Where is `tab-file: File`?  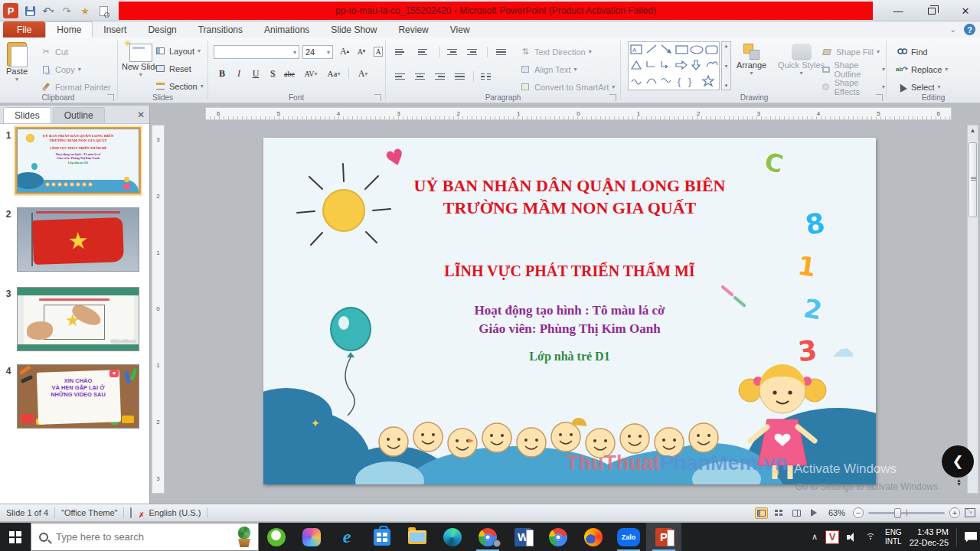 tab-file: File is located at coordinates (24, 29).